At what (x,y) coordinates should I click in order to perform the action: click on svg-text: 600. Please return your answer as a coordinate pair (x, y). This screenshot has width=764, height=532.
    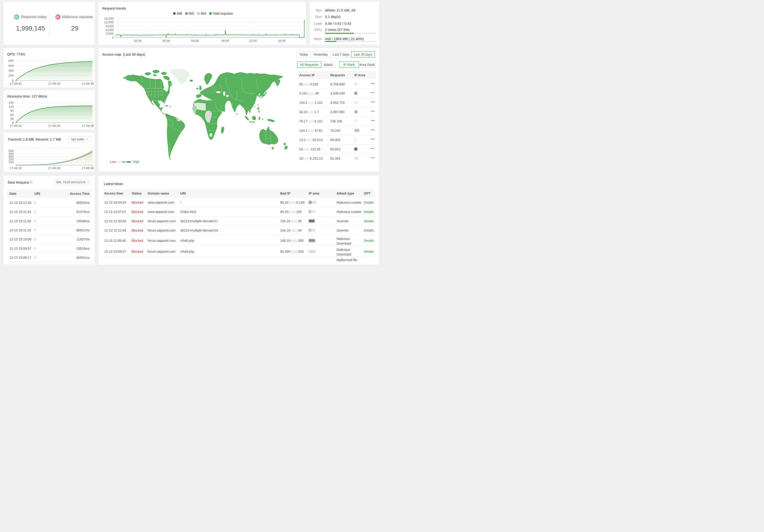
    Looking at the image, I should click on (11, 66).